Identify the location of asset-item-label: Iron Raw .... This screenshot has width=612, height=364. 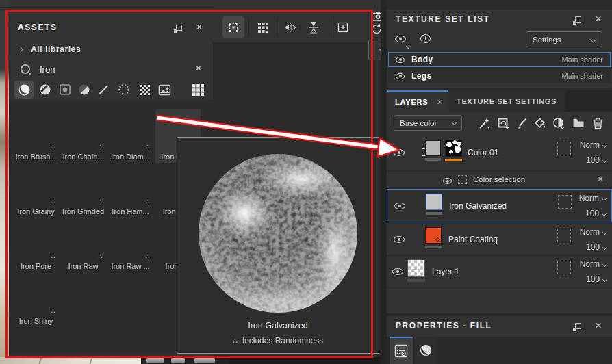
(130, 266).